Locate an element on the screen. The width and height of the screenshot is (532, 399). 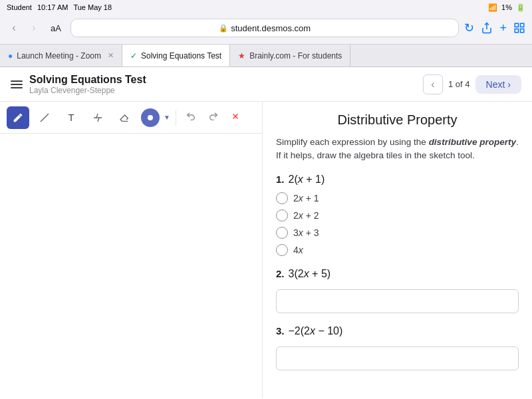
app-title: Solving Equations Test is located at coordinates (88, 80).